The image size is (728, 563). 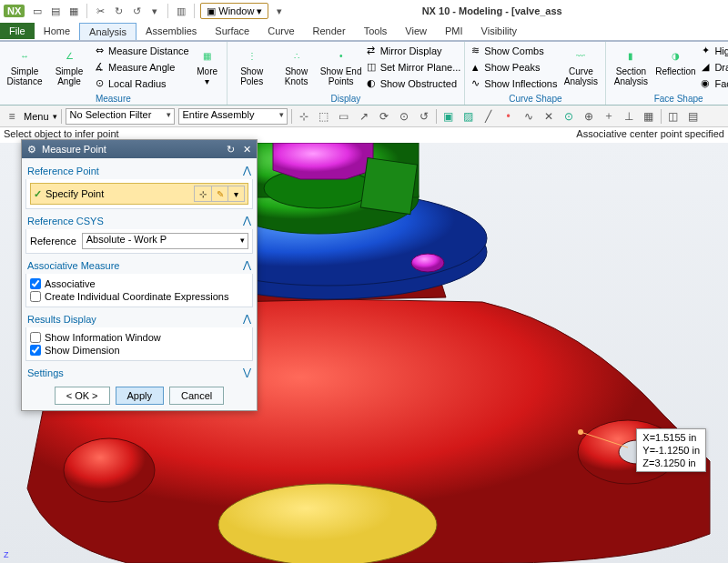 I want to click on menu-label: Menu, so click(x=36, y=116).